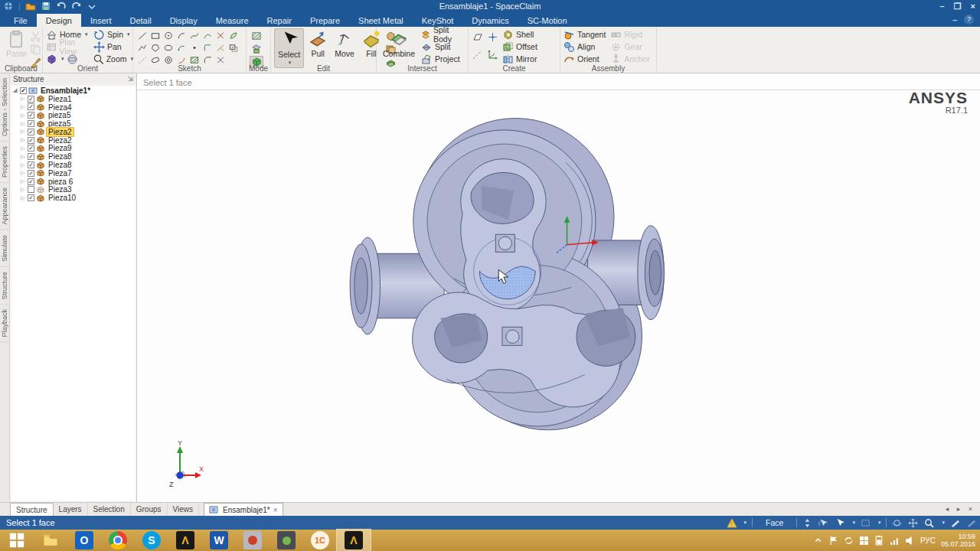  What do you see at coordinates (130, 79) in the screenshot?
I see `pin-icon: ⇲` at bounding box center [130, 79].